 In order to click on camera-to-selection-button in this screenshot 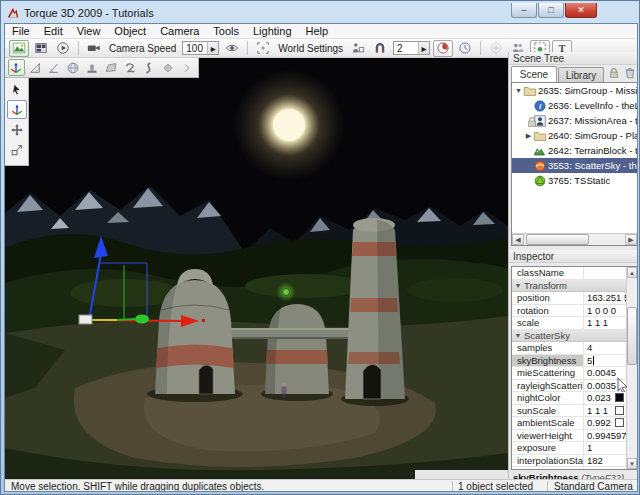, I will do `click(263, 48)`.